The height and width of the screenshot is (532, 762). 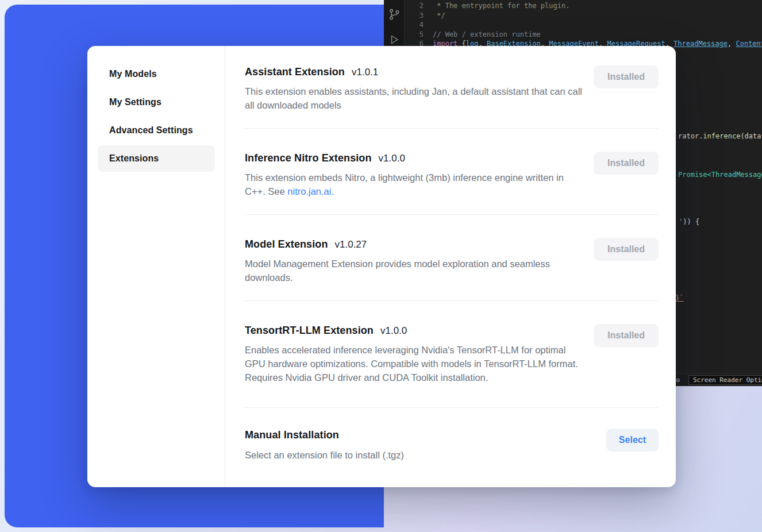 What do you see at coordinates (452, 258) in the screenshot?
I see `extension-row-model: Model Extension v1.0.27 Model Management…` at bounding box center [452, 258].